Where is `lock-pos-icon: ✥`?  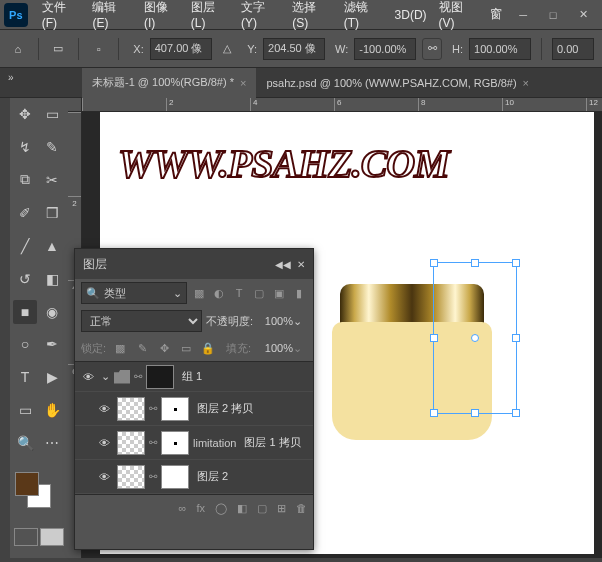 lock-pos-icon: ✥ is located at coordinates (164, 348).